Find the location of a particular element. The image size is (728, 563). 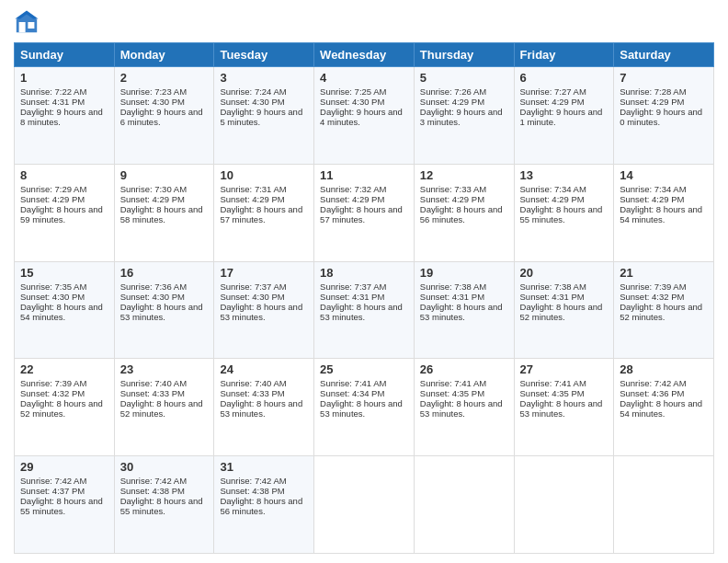

sunrise-text: Sunrise: 7:23 AM is located at coordinates (165, 92).